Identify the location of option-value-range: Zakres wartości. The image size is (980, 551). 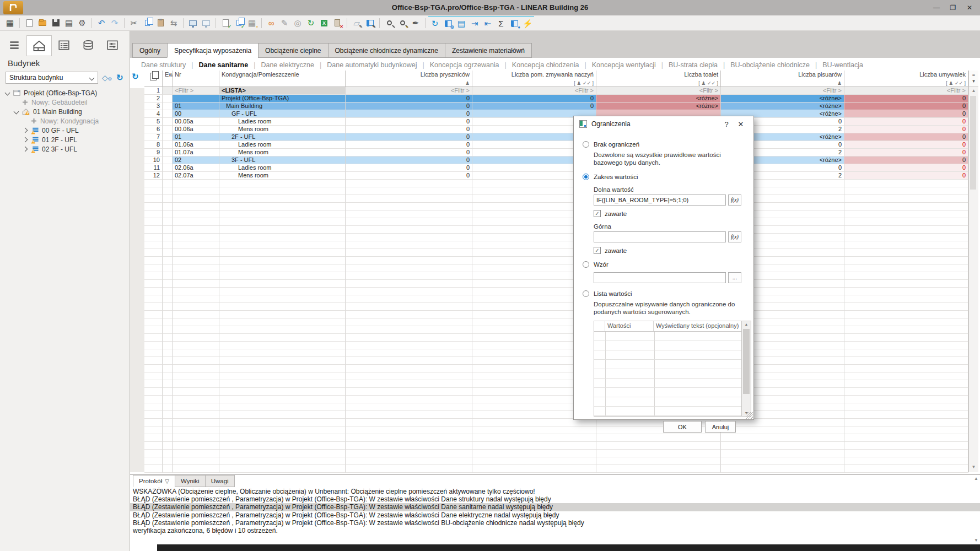
(664, 177).